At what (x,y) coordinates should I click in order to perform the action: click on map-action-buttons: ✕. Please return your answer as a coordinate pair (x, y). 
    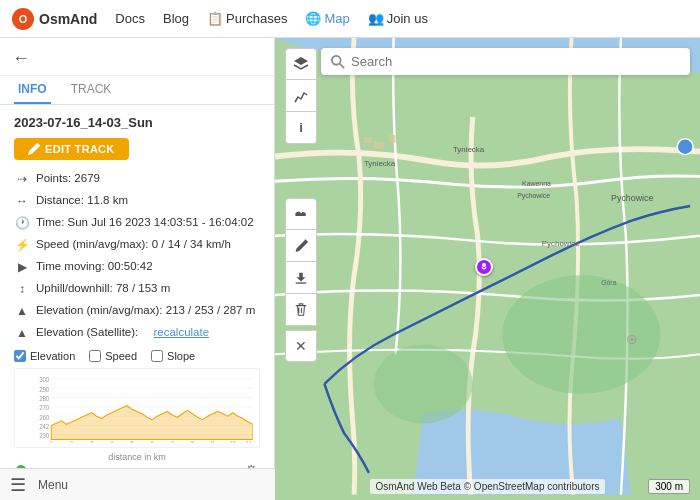
    Looking at the image, I should click on (301, 280).